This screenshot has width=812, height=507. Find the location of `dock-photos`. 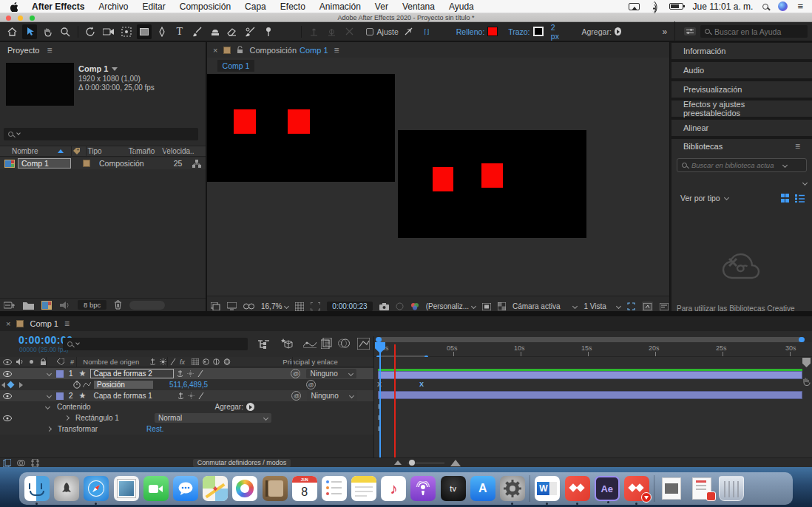

dock-photos is located at coordinates (245, 489).